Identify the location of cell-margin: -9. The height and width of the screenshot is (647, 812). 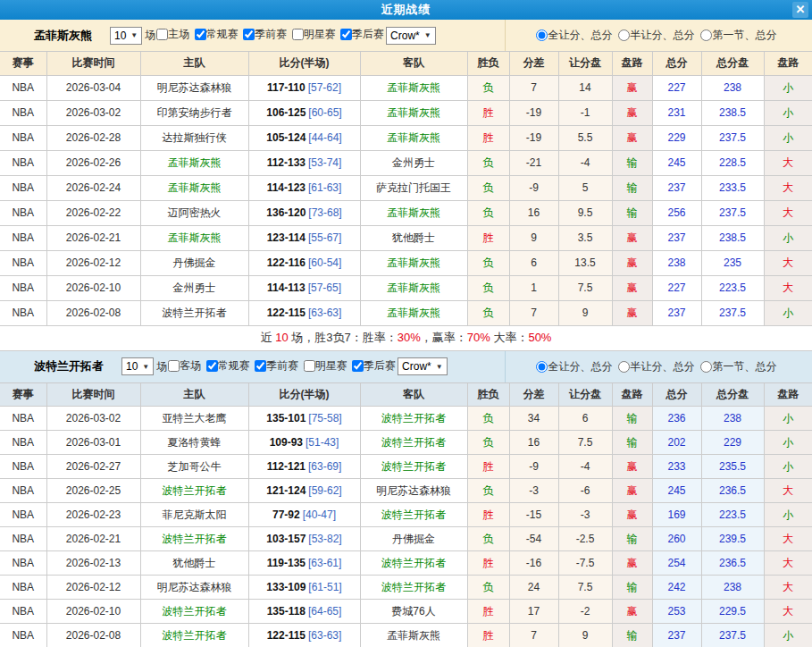
(534, 466).